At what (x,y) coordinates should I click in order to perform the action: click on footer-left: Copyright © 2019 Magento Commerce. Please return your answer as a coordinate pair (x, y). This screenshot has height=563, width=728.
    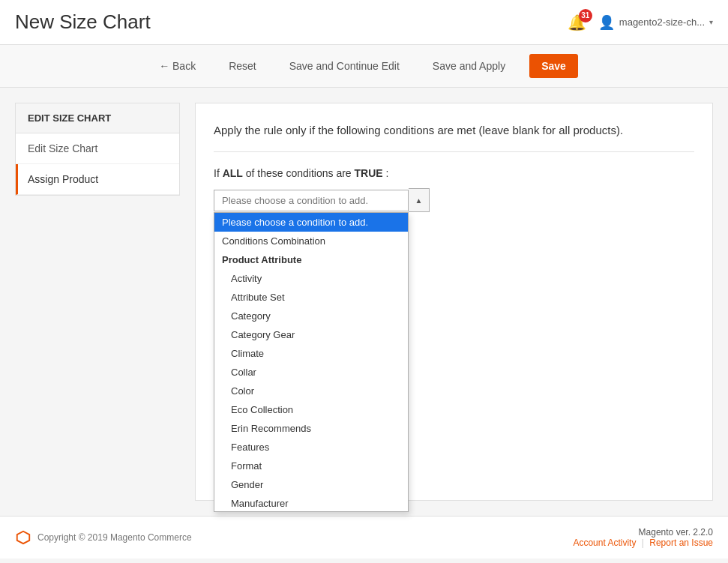
    Looking at the image, I should click on (103, 538).